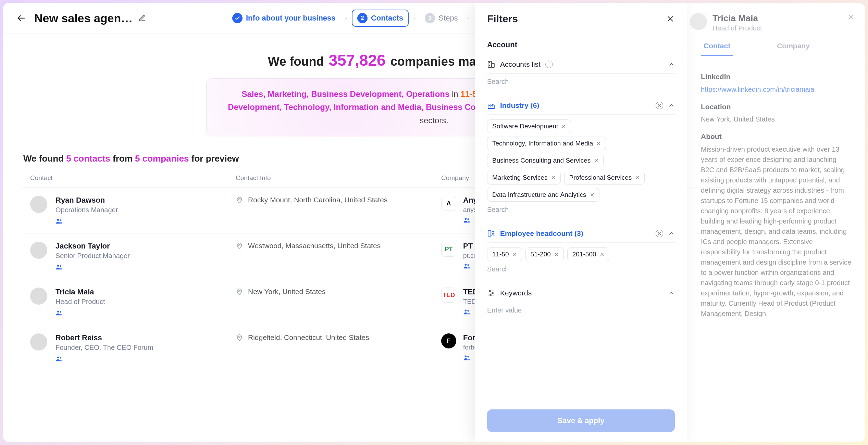  Describe the element at coordinates (581, 81) in the screenshot. I see `accounts-search-input` at that location.